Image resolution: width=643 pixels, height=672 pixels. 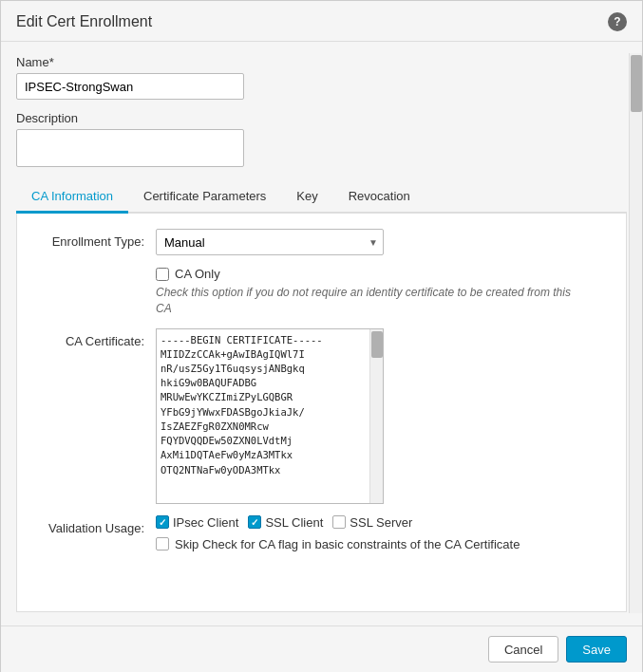 What do you see at coordinates (321, 140) in the screenshot?
I see `description-group: Description` at bounding box center [321, 140].